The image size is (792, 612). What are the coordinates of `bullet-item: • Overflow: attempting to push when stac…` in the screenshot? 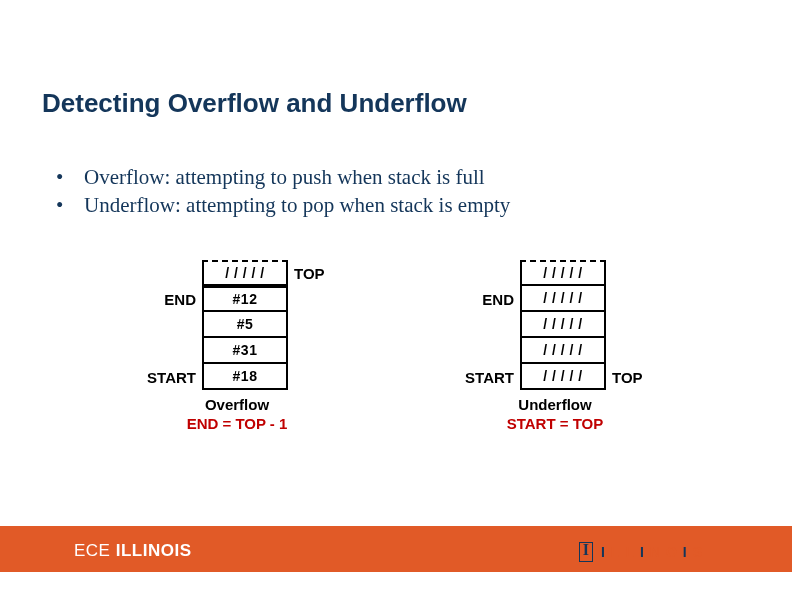 It's located at (283, 177).